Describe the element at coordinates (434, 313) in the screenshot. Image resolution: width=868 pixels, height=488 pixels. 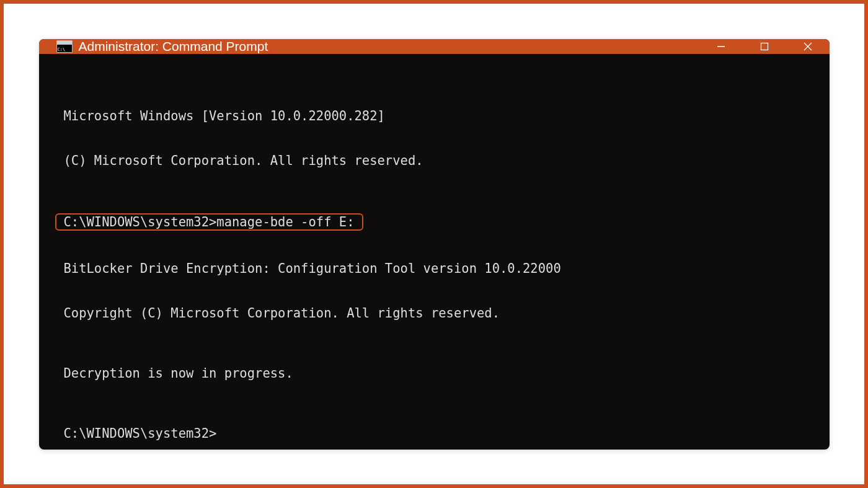
I see `output-line: Copyright (C) Microsoft Corporation. All…` at that location.